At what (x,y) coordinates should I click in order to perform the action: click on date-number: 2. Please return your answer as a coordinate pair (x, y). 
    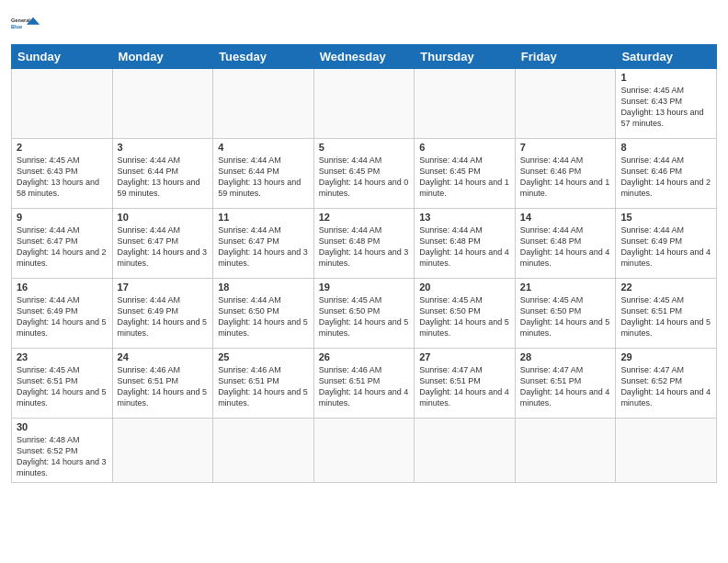
    Looking at the image, I should click on (63, 147).